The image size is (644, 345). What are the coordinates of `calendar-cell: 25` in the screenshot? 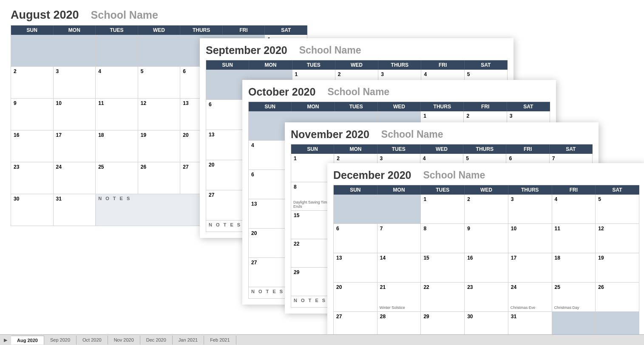 It's located at (117, 178).